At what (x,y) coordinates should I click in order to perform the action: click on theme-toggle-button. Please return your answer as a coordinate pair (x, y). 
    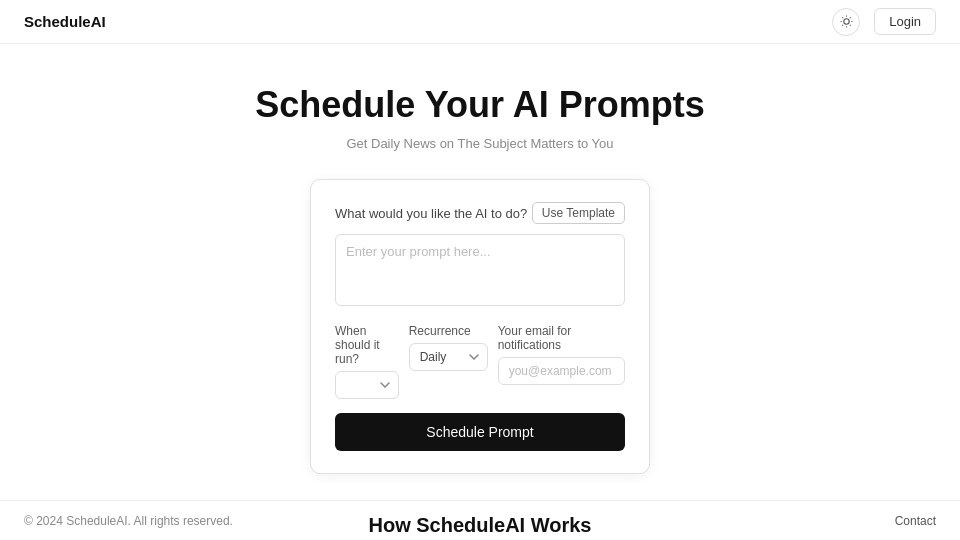
    Looking at the image, I should click on (846, 22).